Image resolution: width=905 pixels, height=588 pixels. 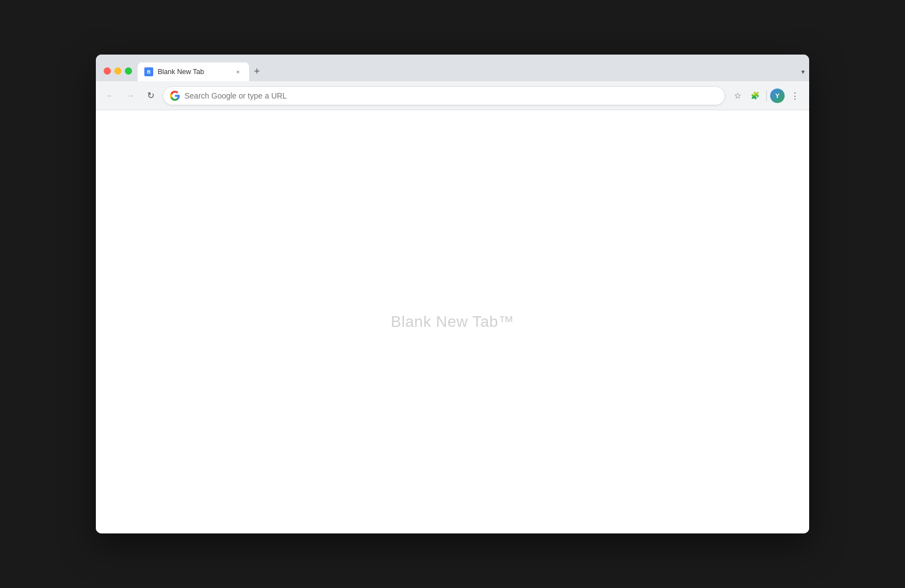 I want to click on menu-icon: ⋮, so click(x=795, y=96).